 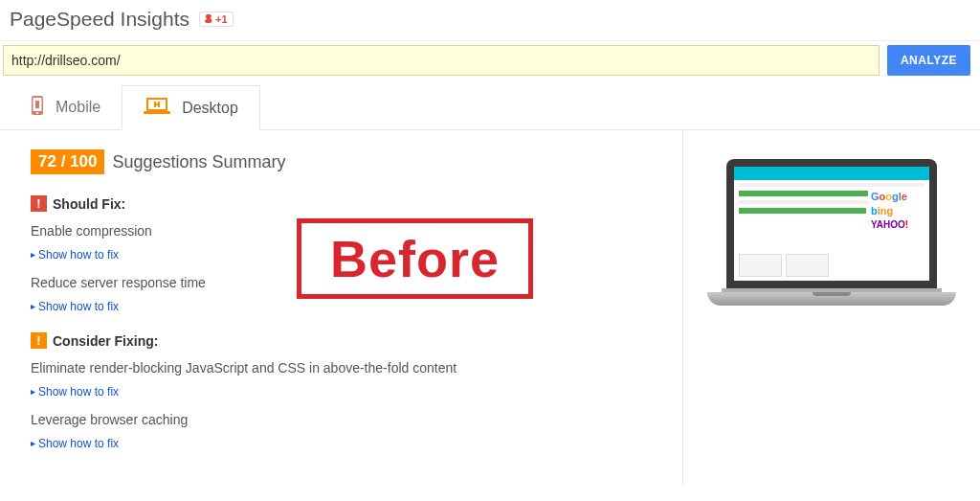 What do you see at coordinates (89, 204) in the screenshot?
I see `should-fix-title: Should Fix:` at bounding box center [89, 204].